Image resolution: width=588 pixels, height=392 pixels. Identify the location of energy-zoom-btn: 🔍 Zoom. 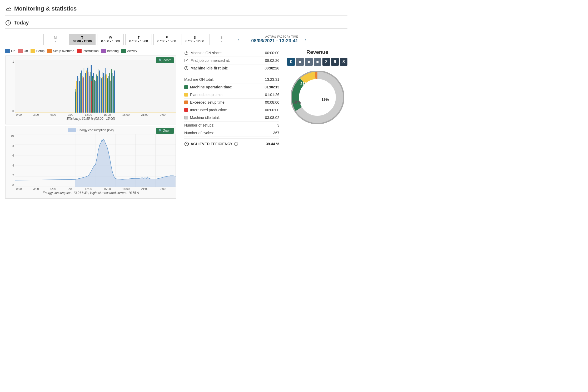
(165, 131).